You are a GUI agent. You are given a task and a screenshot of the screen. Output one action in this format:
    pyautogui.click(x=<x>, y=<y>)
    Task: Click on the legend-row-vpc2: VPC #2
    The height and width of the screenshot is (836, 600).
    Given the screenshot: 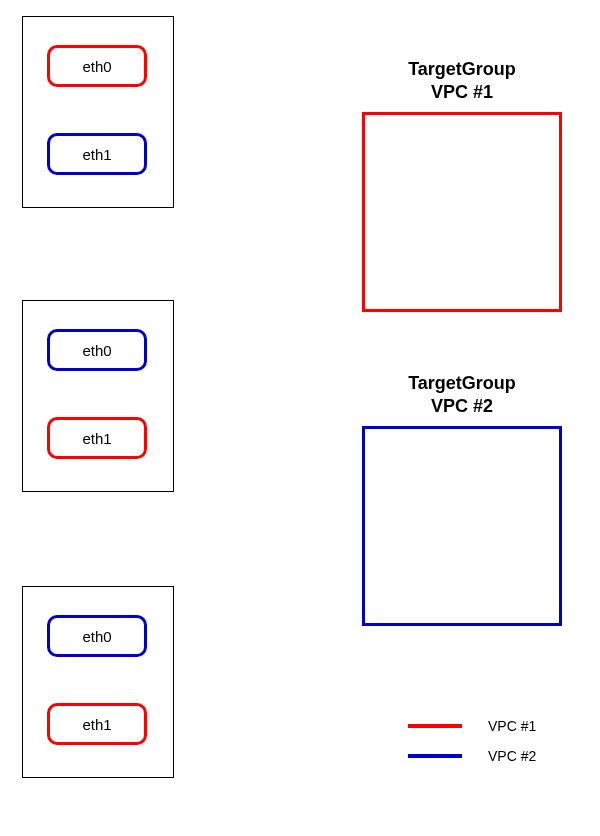 What is the action you would take?
    pyautogui.click(x=472, y=756)
    